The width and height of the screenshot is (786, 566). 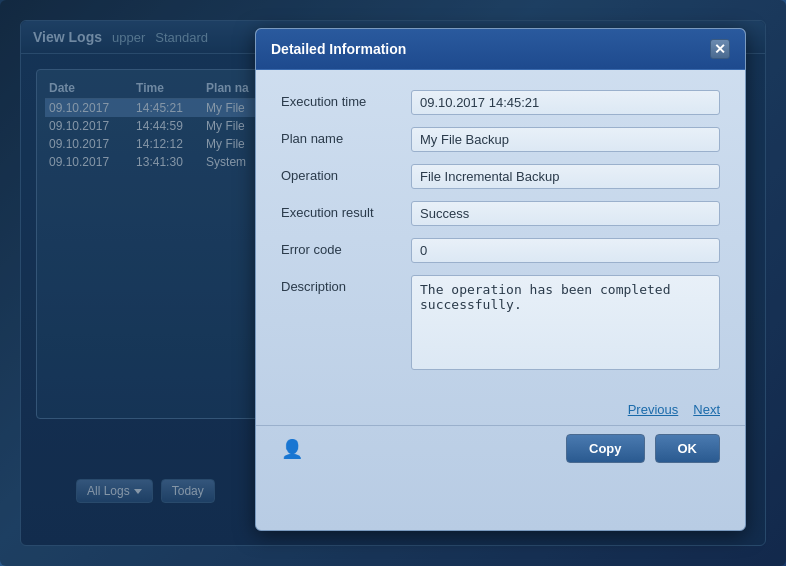 What do you see at coordinates (500, 176) in the screenshot?
I see `operation-row: Operation File Incremental Backup` at bounding box center [500, 176].